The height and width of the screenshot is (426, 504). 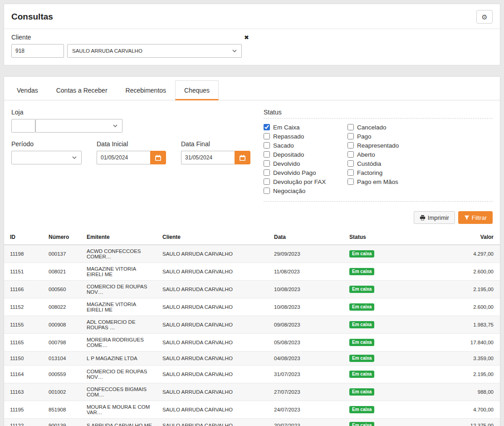 What do you see at coordinates (252, 237) in the screenshot?
I see `table-header-row: IDNúmeroEmitenteClienteDataStatusValor` at bounding box center [252, 237].